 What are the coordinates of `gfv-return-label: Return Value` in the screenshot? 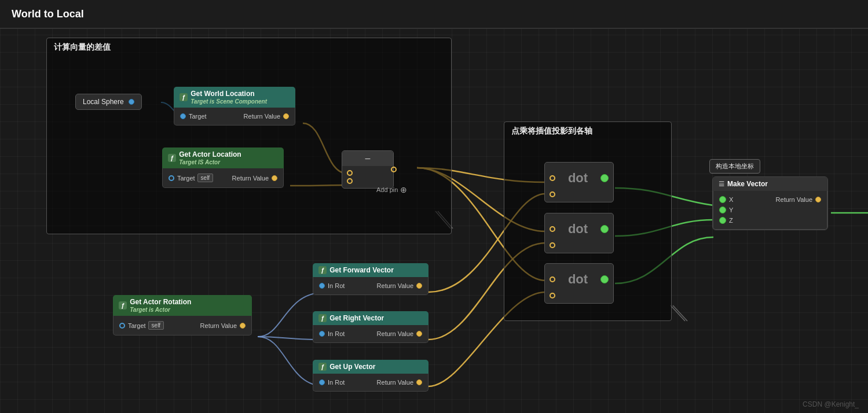 It's located at (395, 286).